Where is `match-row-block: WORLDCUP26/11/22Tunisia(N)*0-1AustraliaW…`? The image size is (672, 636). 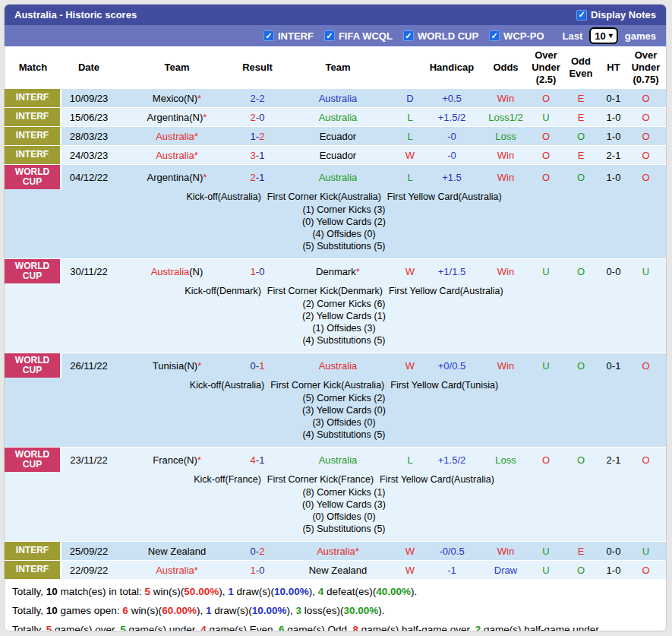 match-row-block: WORLDCUP26/11/22Tunisia(N)*0-1AustraliaW… is located at coordinates (336, 400).